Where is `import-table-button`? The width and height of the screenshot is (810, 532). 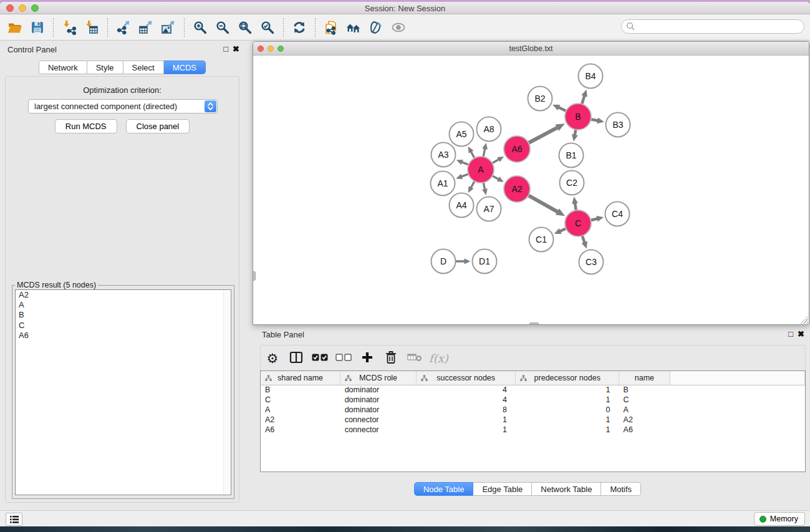
import-table-button is located at coordinates (92, 27).